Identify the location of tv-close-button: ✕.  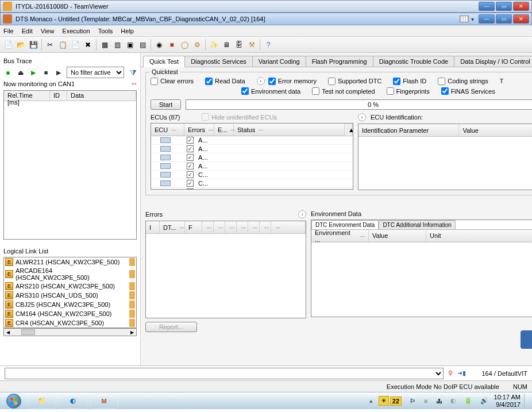
(521, 6).